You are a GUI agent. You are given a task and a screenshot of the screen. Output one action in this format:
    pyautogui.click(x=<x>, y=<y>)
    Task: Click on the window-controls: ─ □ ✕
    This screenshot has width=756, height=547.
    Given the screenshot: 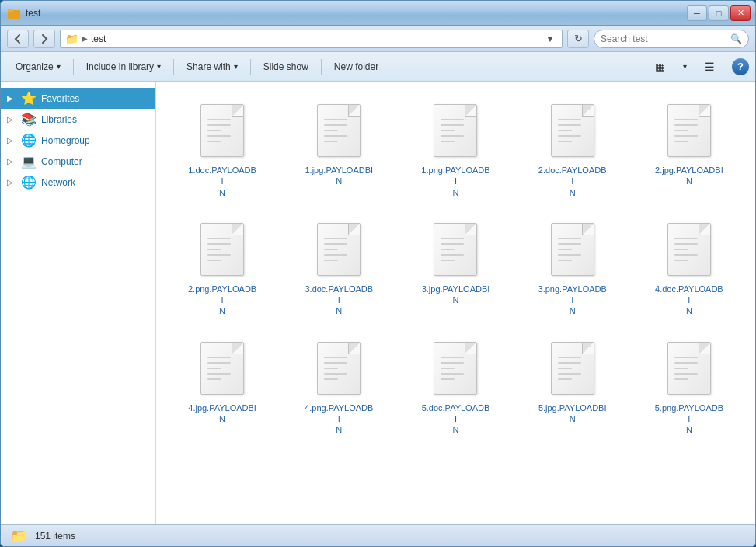 What is the action you would take?
    pyautogui.click(x=719, y=13)
    